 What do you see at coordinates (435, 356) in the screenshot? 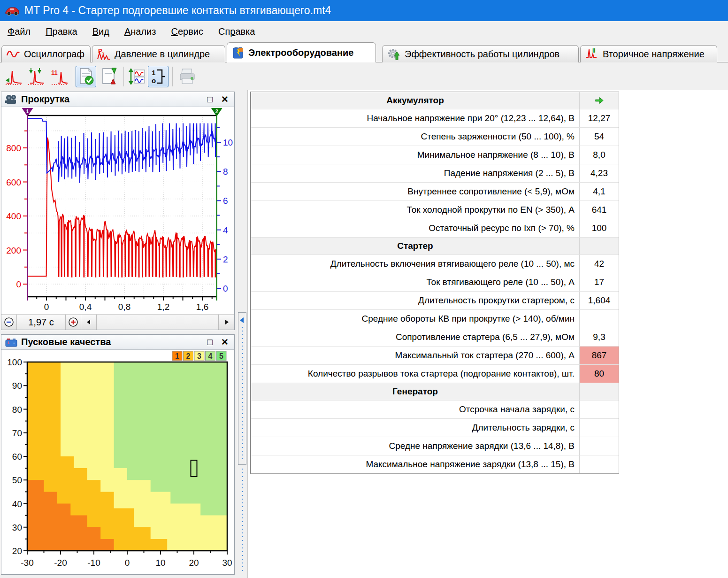
I see `table-row: Максимальный ток стартера (270 ... 600),…` at bounding box center [435, 356].